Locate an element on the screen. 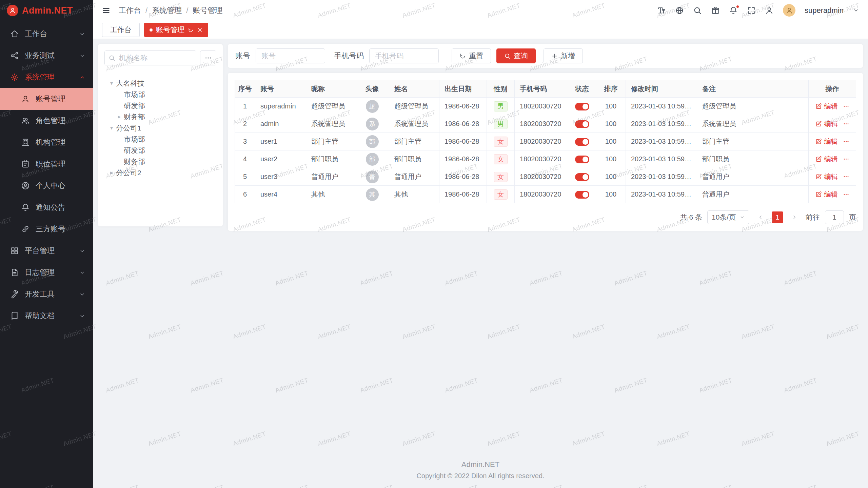 This screenshot has height=488, width=868. reset-button: 重置 is located at coordinates (471, 56).